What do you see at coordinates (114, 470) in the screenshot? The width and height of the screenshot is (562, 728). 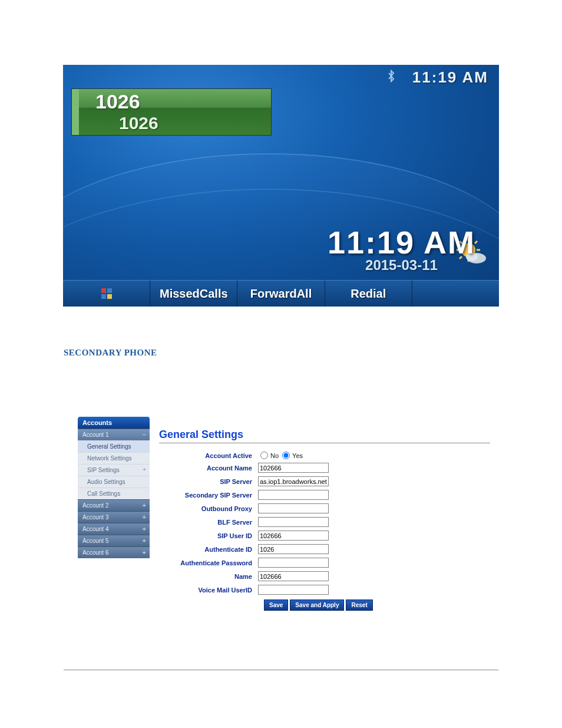 I see `nav-sip-settings: SIP Settings +` at bounding box center [114, 470].